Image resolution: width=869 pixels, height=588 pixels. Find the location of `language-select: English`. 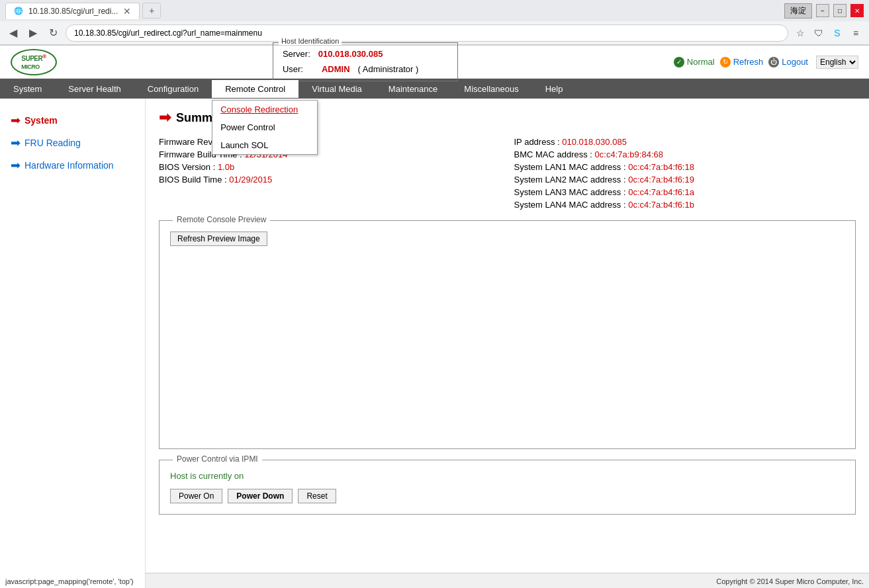

language-select: English is located at coordinates (837, 62).